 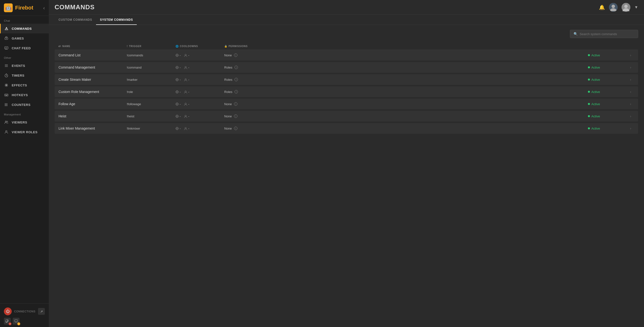 I want to click on cooldown-global-6: -, so click(x=178, y=129).